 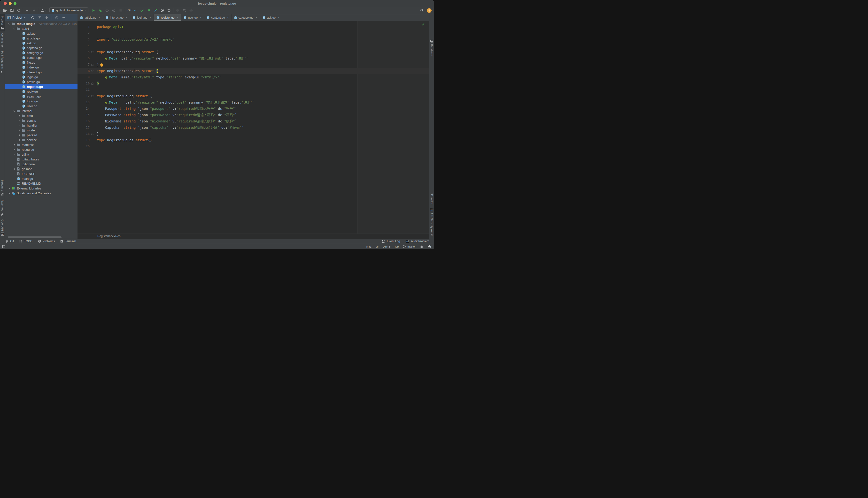 I want to click on search-icon, so click(x=422, y=10).